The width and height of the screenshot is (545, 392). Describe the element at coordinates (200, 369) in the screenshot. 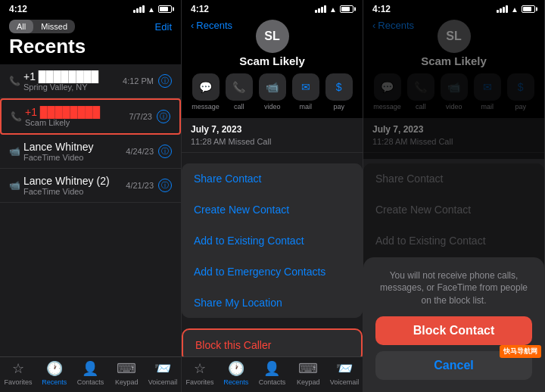

I see `star-icon-2: ☆` at that location.